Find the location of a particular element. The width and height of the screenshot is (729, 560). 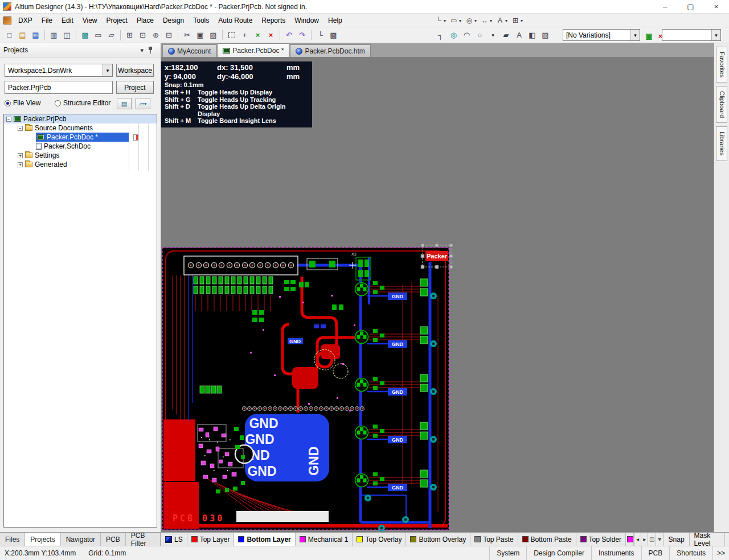

menu-edit: Edit is located at coordinates (67, 20).